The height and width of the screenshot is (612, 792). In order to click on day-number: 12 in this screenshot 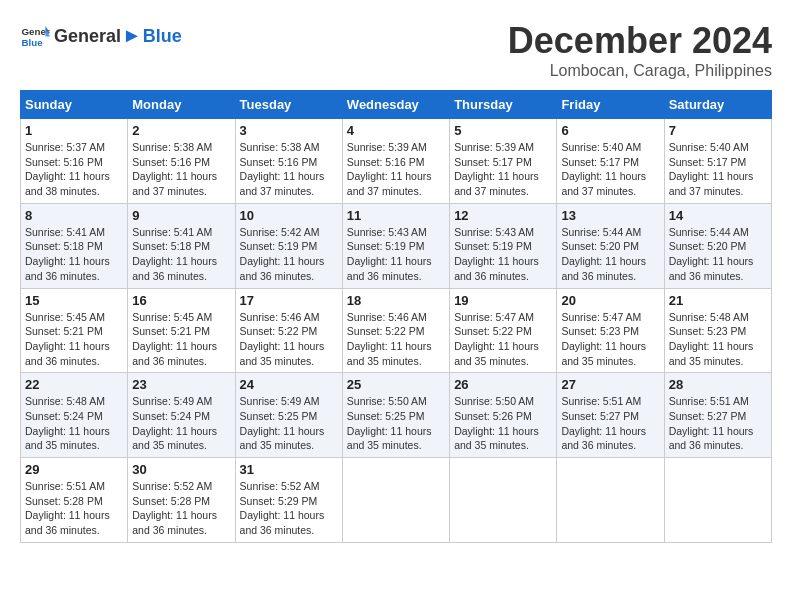, I will do `click(503, 216)`.